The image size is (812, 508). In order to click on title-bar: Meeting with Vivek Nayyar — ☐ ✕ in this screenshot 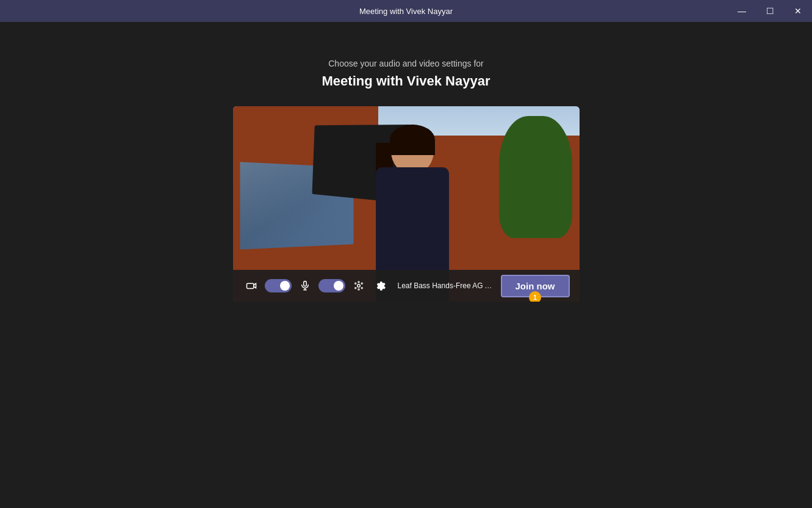, I will do `click(406, 11)`.